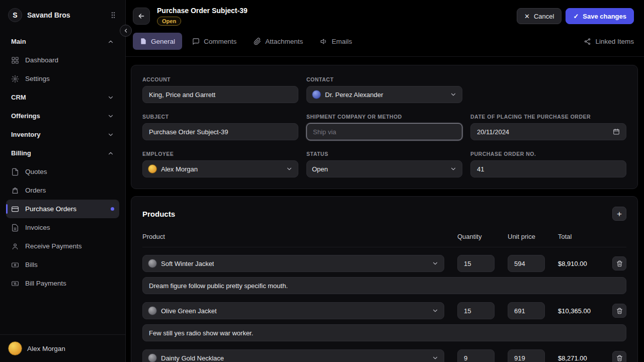 Image resolution: width=644 pixels, height=362 pixels. I want to click on sidebar-item-label: Purchase Orders, so click(51, 209).